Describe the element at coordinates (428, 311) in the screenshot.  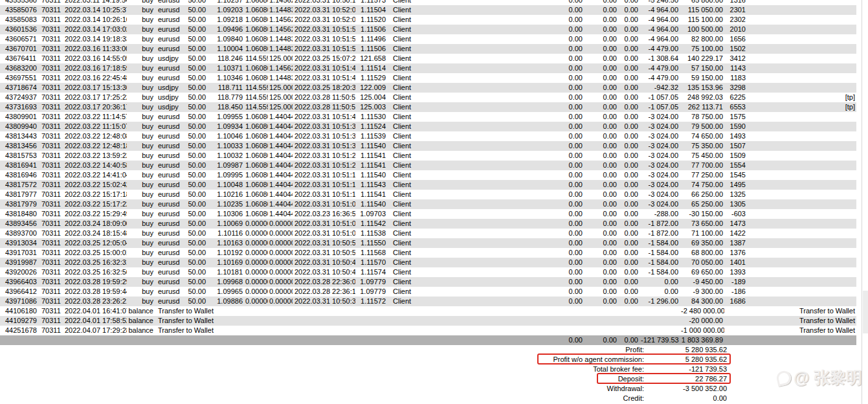
I see `balance-row: 44106180703112022.04.01 16:41:07balanceT…` at that location.